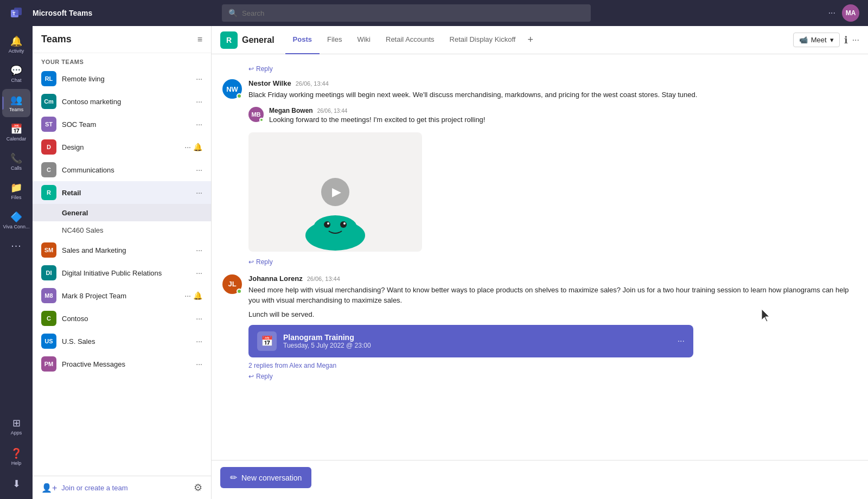 The image size is (868, 499). Describe the element at coordinates (129, 102) in the screenshot. I see `team-name: Contoso marketing` at that location.